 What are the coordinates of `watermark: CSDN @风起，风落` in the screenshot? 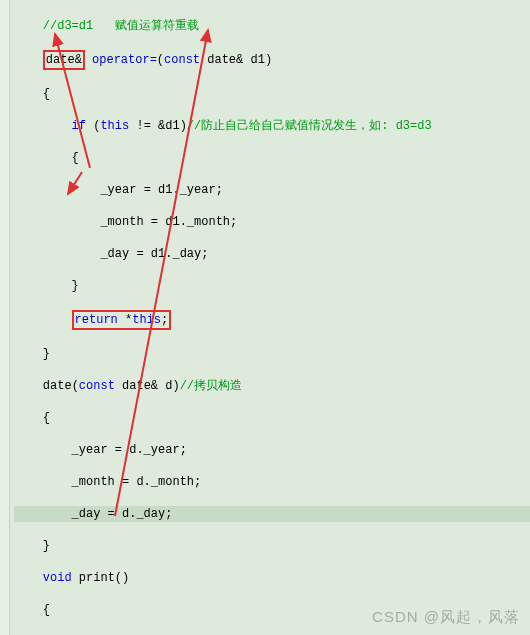 It's located at (446, 618).